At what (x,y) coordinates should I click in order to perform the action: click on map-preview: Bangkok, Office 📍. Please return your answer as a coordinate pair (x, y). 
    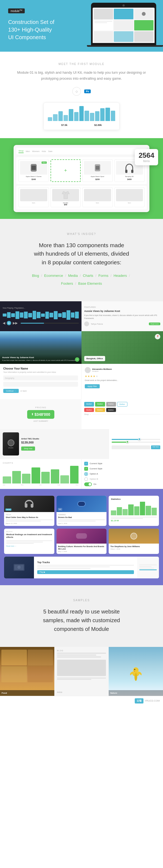
    Looking at the image, I should click on (122, 348).